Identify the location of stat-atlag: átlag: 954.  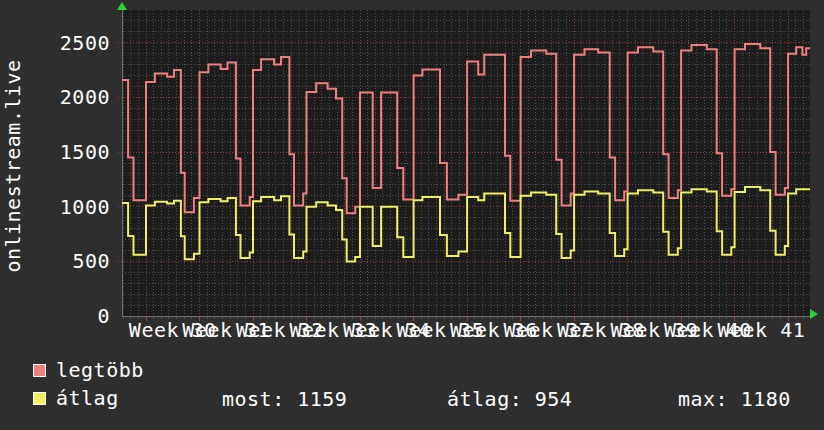
(510, 400).